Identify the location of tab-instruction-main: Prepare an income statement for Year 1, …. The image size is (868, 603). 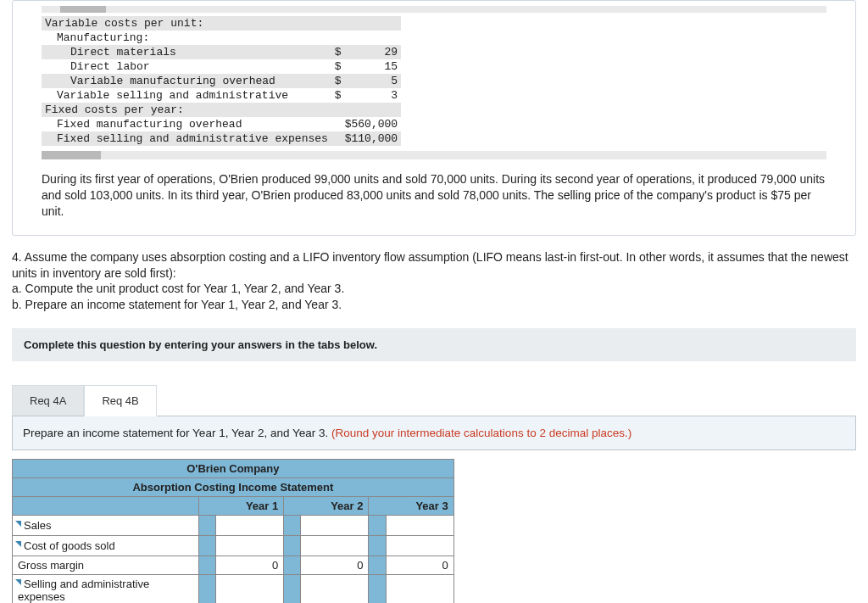
(177, 433).